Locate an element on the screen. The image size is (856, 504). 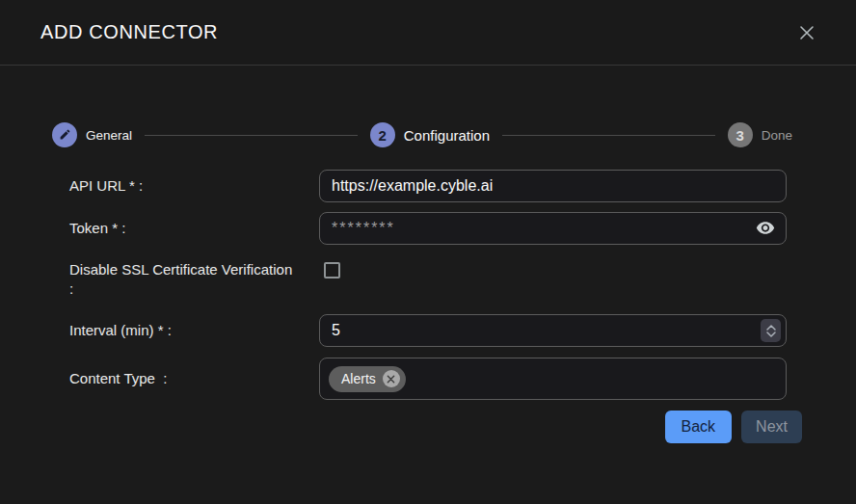
step-done: 3 Done is located at coordinates (760, 135).